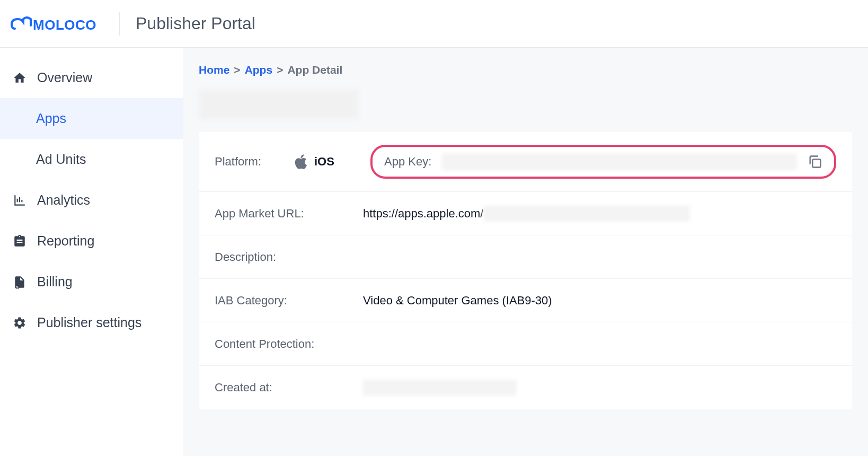  What do you see at coordinates (526, 344) in the screenshot?
I see `detail-row-content-protection: Content Protection:` at bounding box center [526, 344].